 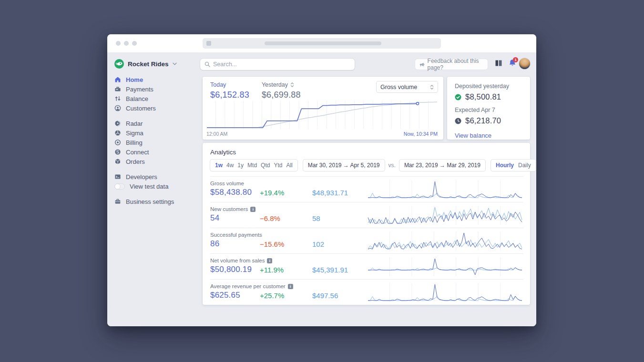 I want to click on range-option-1w: 1w, so click(x=219, y=165).